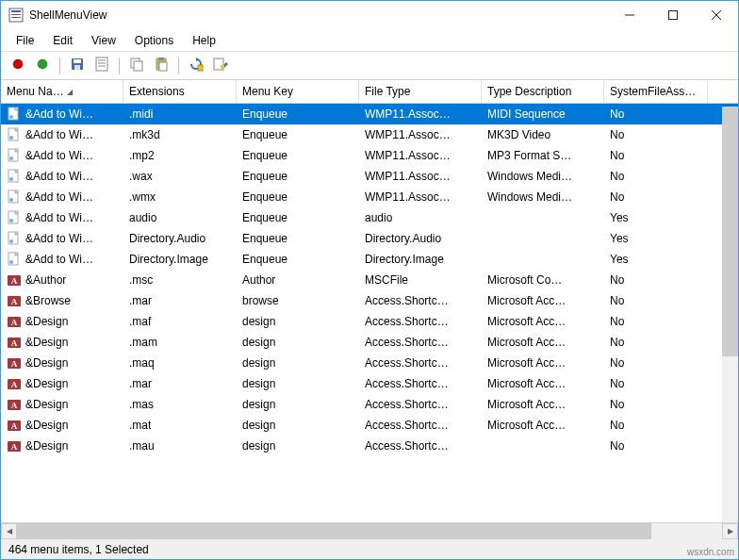  I want to click on table-row: &Add to Wi….mp2EnqueueWMP11.Assoc…MP3 Fo…, so click(370, 156).